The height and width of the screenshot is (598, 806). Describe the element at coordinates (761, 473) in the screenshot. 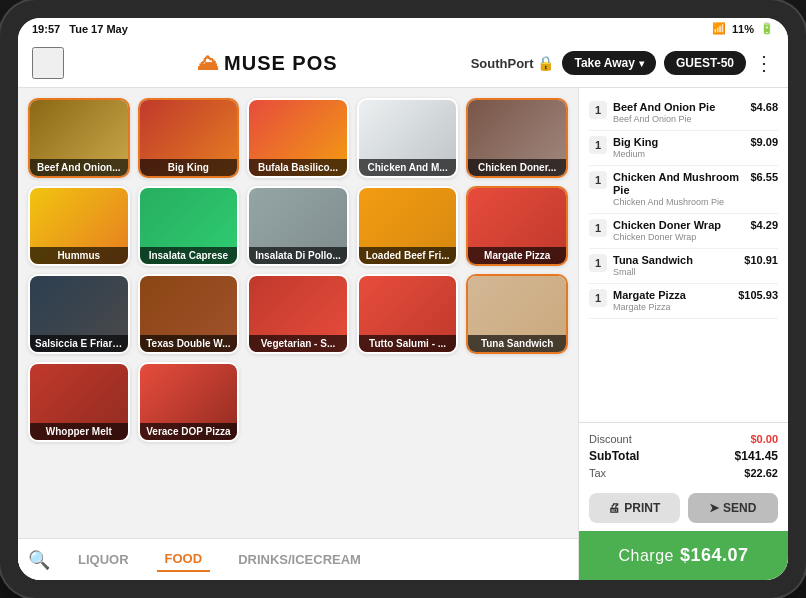

I see `tax-value: $22.62` at that location.